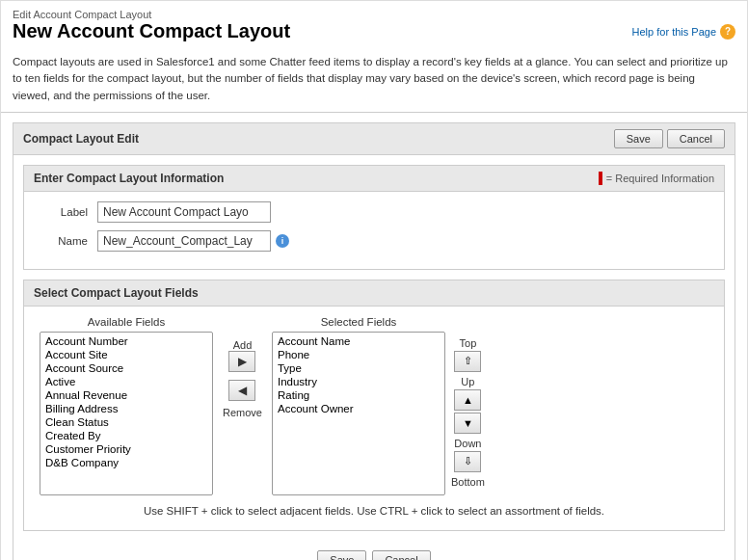  I want to click on description-text: Compact layouts are used in Salesforce1 …, so click(370, 79).